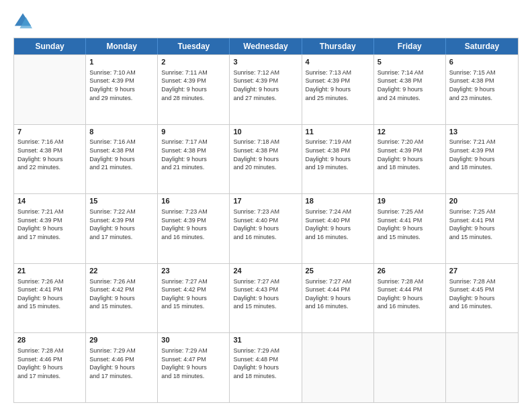  Describe the element at coordinates (482, 132) in the screenshot. I see `day-number: 13` at that location.